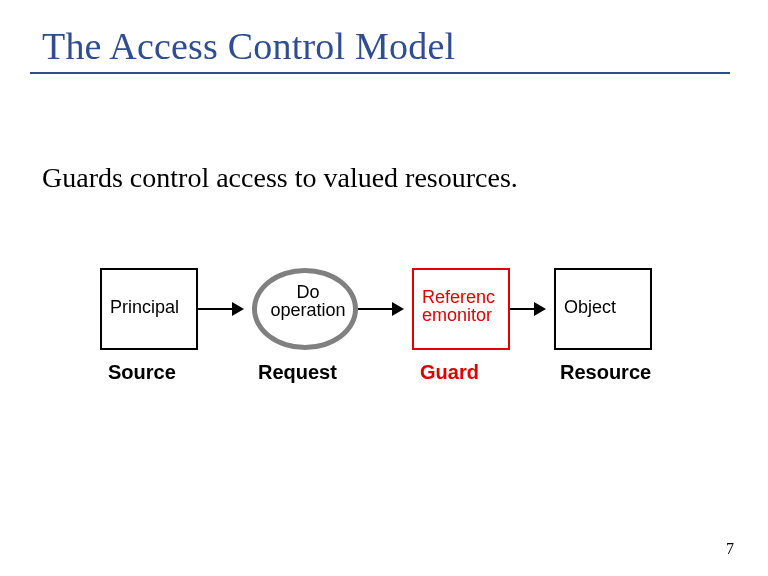 This screenshot has height=576, width=768. Describe the element at coordinates (380, 309) in the screenshot. I see `arrow-operation-to-monitor` at that location.